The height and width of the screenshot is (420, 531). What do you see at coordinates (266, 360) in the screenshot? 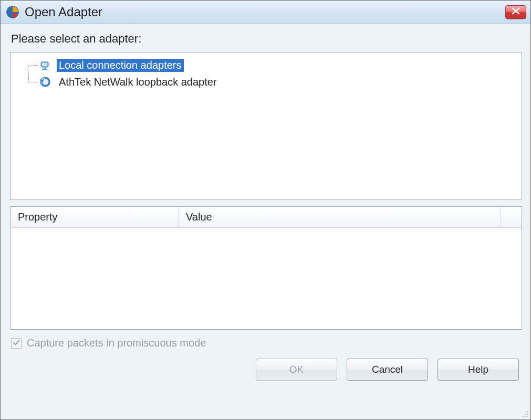
I see `dialog-bottom: Capture packets in promiscuous mode OK C…` at bounding box center [266, 360].